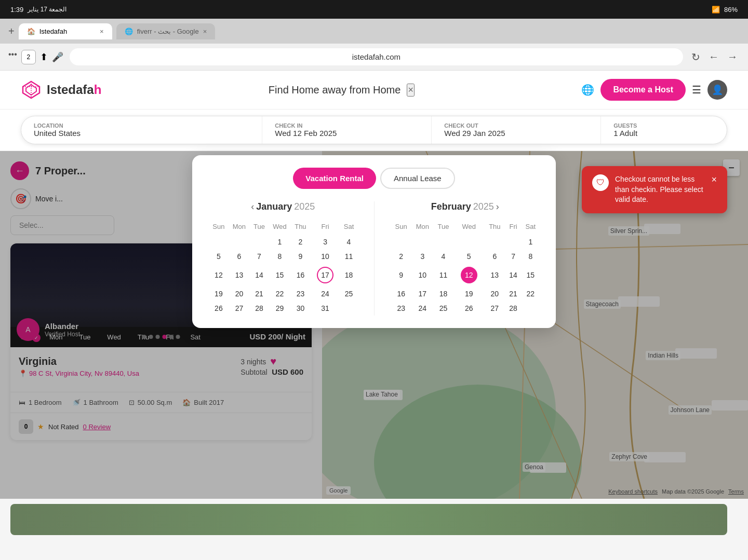  I want to click on tab-fiverr-close-btn: ×, so click(205, 31).